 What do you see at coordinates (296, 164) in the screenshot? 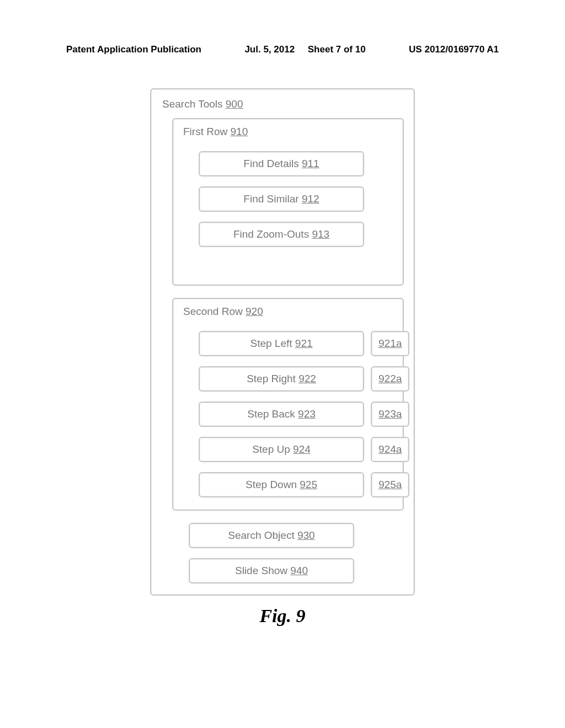
I see `first-row-item: Find Details 911` at bounding box center [296, 164].